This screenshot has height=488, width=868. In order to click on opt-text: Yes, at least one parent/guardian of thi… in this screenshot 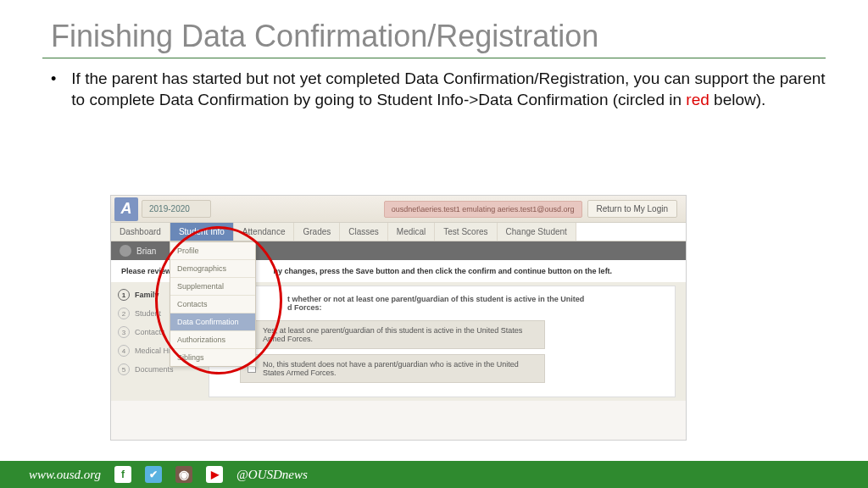, I will do `click(400, 335)`.